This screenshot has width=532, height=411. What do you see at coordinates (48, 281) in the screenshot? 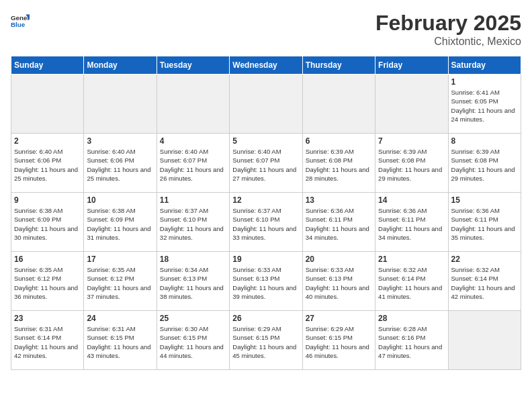
I see `calendar-cell: 16Sunrise: 6:35 AMSunset: 6:12 PMDayligh…` at bounding box center [48, 281].